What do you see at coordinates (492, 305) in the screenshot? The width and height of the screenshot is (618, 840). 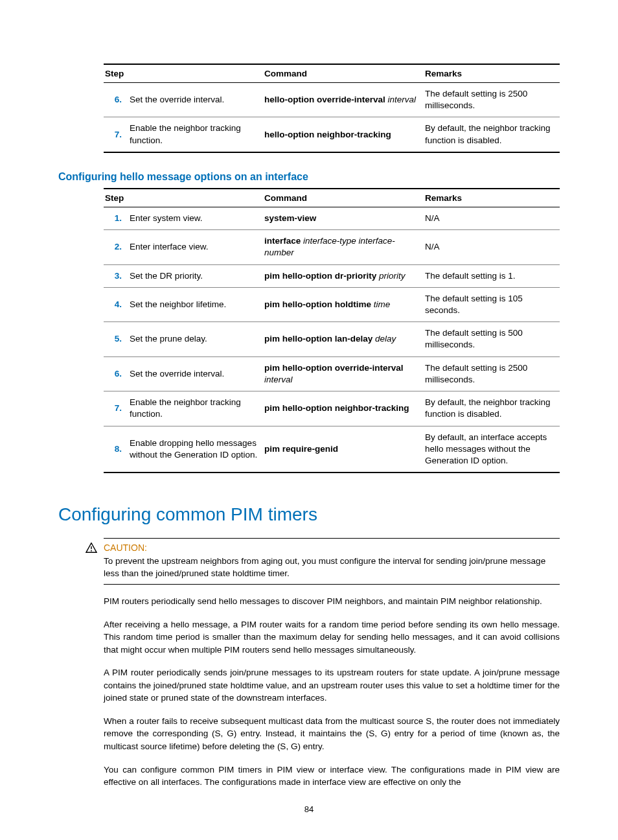 I see `remarks-text: The default setting is 105 seconds.` at bounding box center [492, 305].